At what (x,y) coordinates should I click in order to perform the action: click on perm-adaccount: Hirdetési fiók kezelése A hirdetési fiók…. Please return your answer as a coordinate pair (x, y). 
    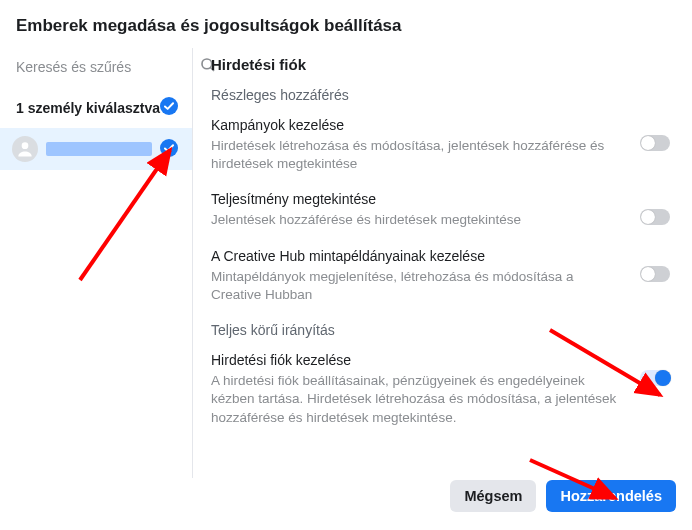
    Looking at the image, I should click on (440, 390).